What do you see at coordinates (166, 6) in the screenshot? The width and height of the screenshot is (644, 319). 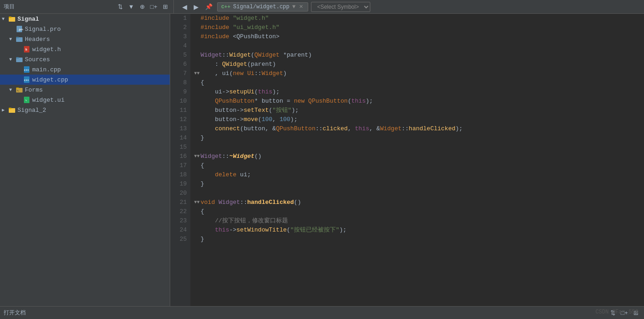 I see `layout-icon: ⊞` at bounding box center [166, 6].